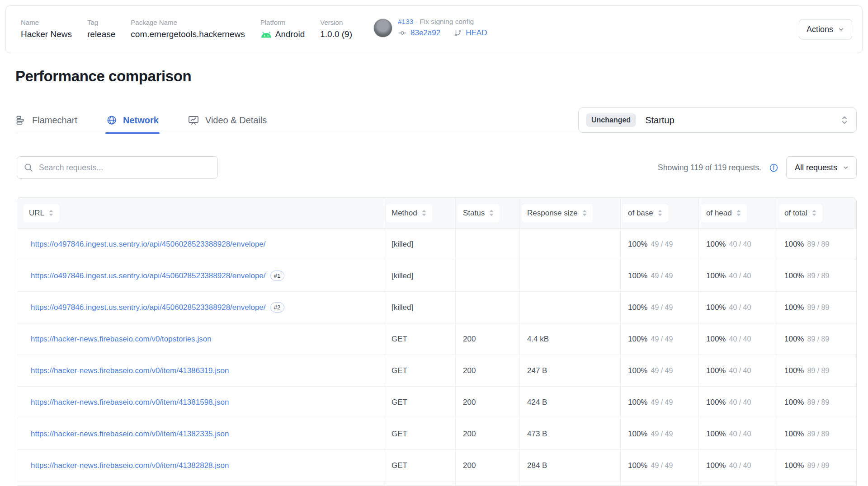  What do you see at coordinates (55, 120) in the screenshot?
I see `tab-flamechart-label: Flamechart` at bounding box center [55, 120].